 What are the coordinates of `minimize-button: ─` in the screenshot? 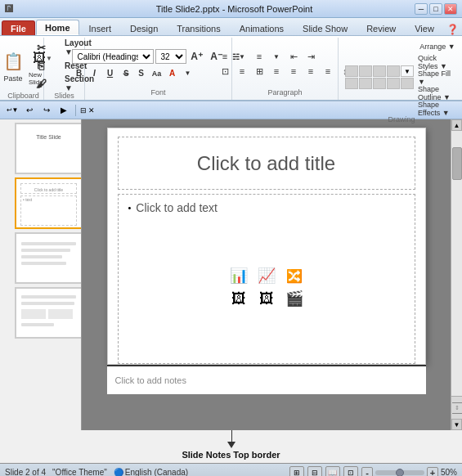 It's located at (421, 9).